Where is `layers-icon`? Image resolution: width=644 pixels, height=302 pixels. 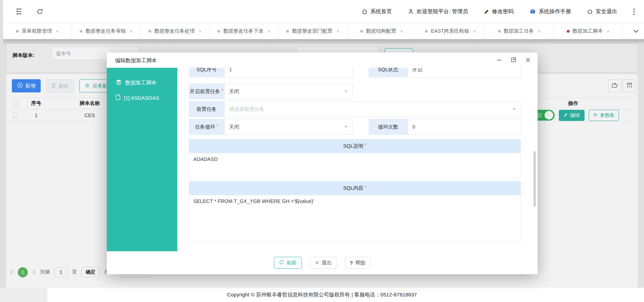
layers-icon is located at coordinates (119, 83).